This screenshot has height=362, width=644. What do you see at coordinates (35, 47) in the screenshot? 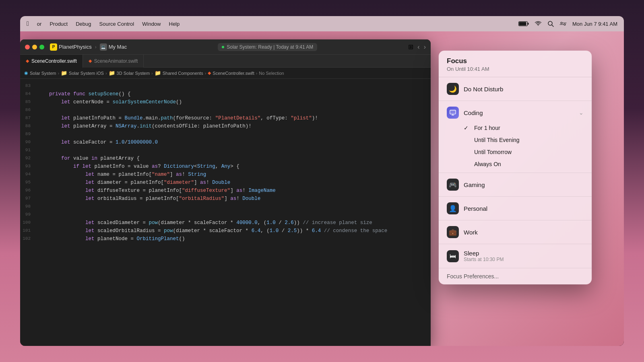
I see `minimize-button` at bounding box center [35, 47].